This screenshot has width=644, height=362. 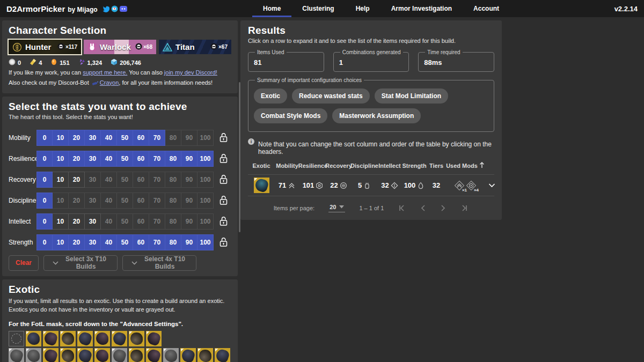 I want to click on twitter-icon, so click(x=106, y=9).